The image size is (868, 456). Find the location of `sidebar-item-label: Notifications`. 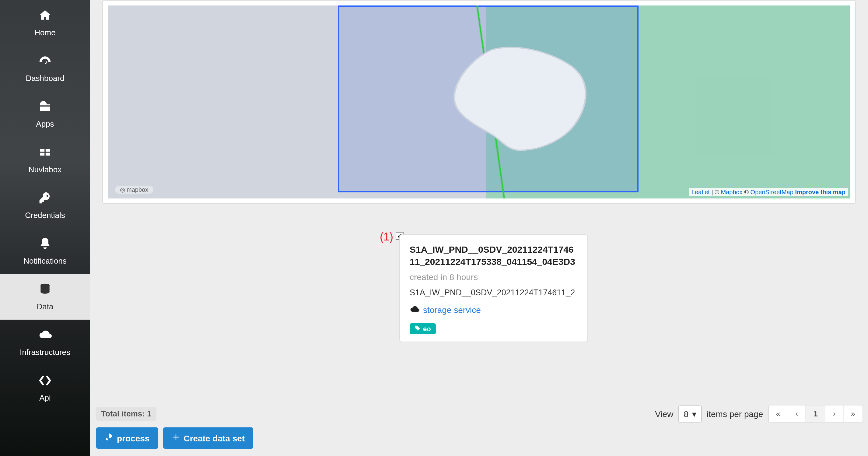

sidebar-item-label: Notifications is located at coordinates (45, 261).